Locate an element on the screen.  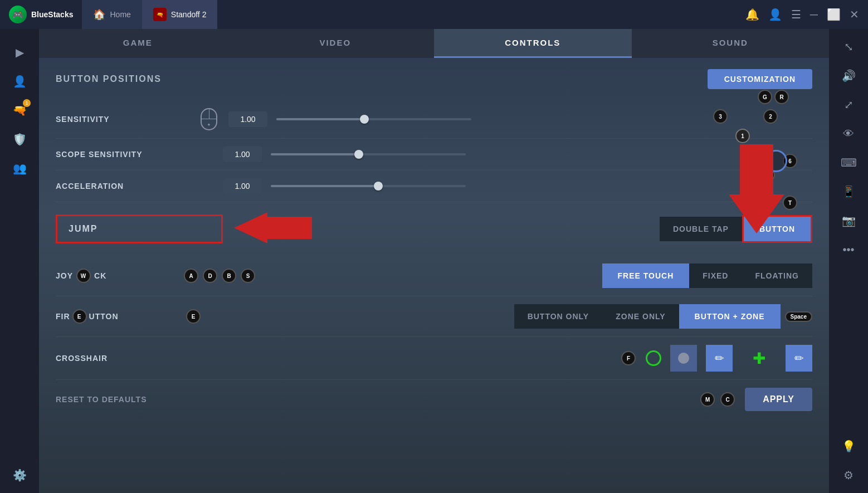
fixed-option: FIXED is located at coordinates (715, 276).